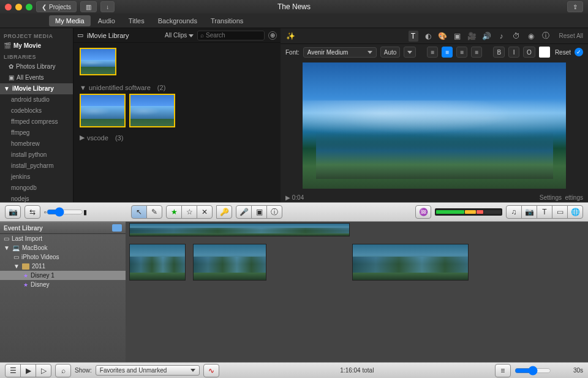 The image size is (588, 378). Describe the element at coordinates (458, 36) in the screenshot. I see `crop-icon: ▣` at that location.